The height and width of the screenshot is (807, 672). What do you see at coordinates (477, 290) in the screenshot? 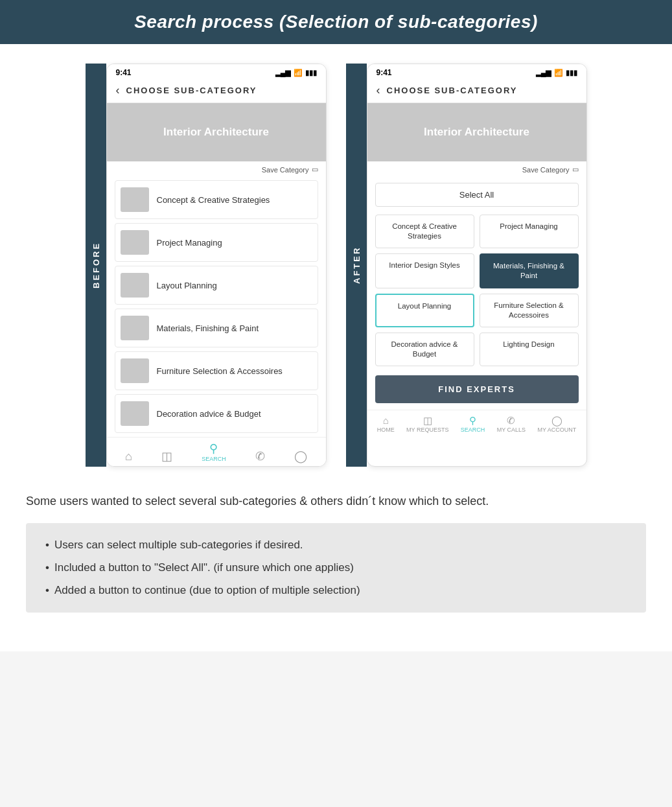
I see `after-grid: Concept & Creative Strategies Project Ma…` at bounding box center [477, 290].